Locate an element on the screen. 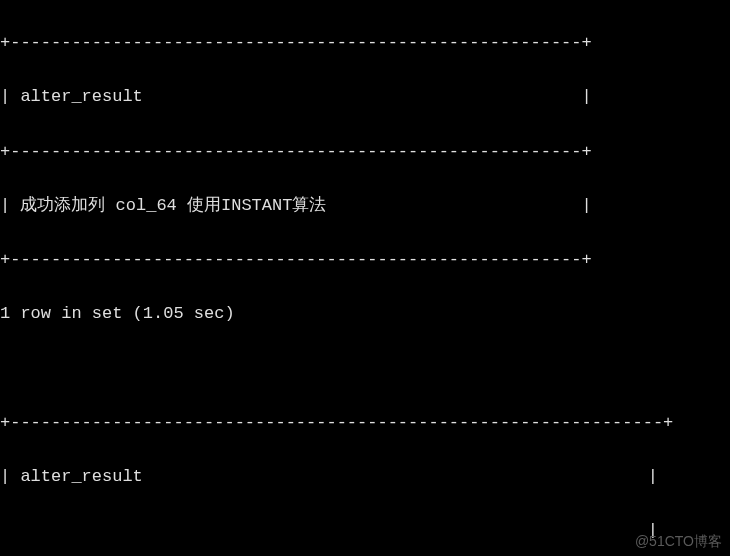  table-header: | alter_result| is located at coordinates (365, 476).